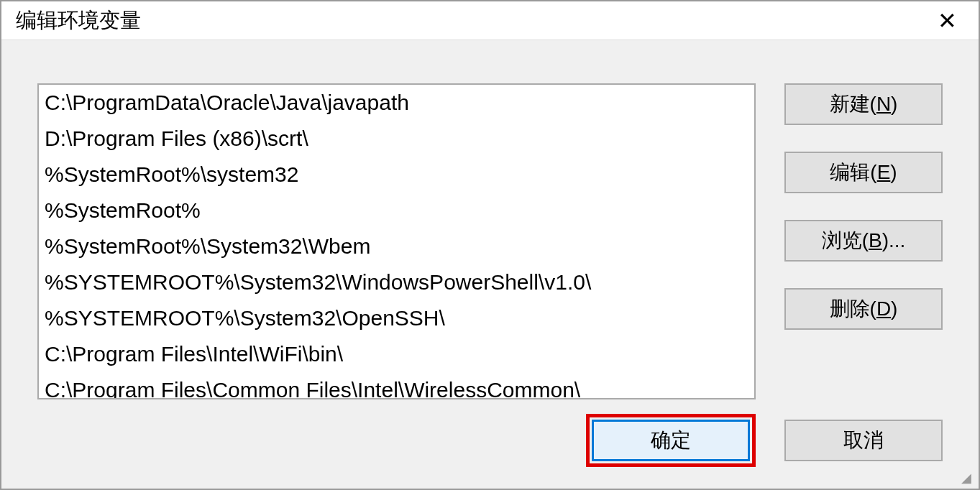 The height and width of the screenshot is (490, 980). I want to click on cancel-button: 取消, so click(864, 440).